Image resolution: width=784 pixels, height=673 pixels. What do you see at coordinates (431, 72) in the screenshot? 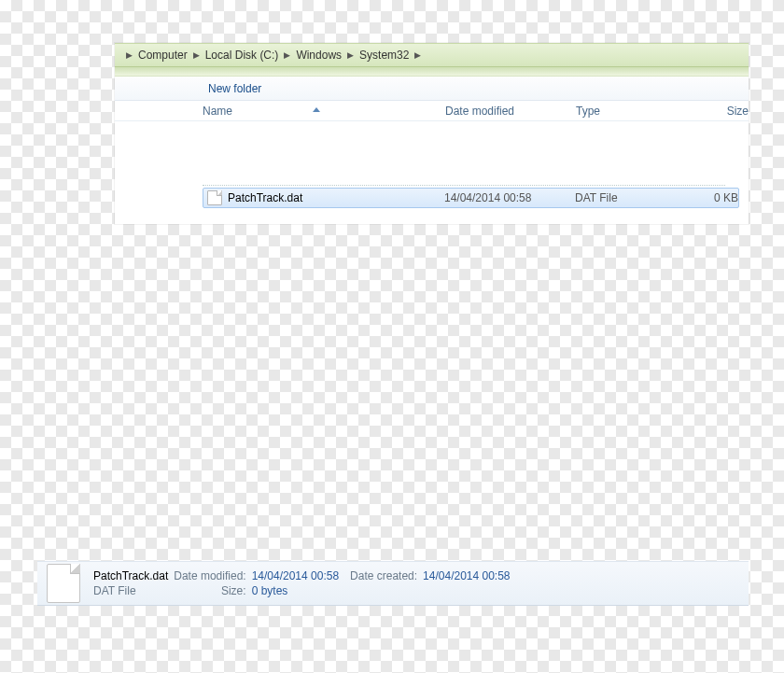
I see `toolbar-smear` at bounding box center [431, 72].